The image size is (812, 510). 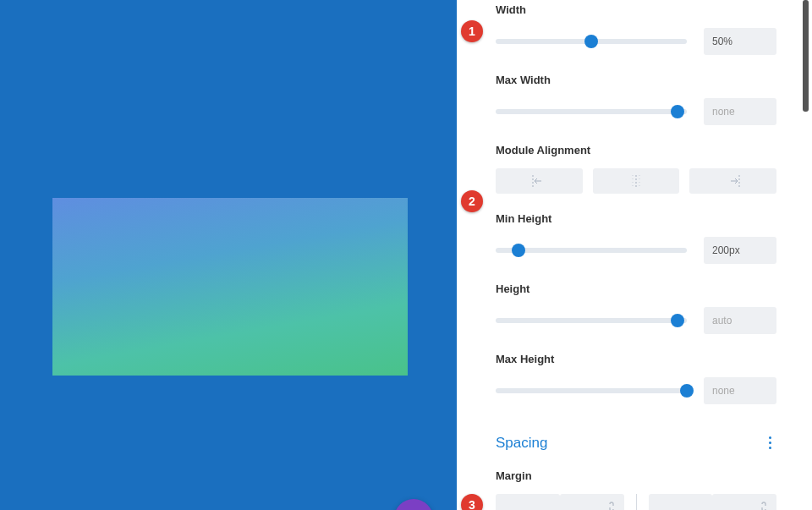 I want to click on max-width-control: Max Width none, so click(x=636, y=100).